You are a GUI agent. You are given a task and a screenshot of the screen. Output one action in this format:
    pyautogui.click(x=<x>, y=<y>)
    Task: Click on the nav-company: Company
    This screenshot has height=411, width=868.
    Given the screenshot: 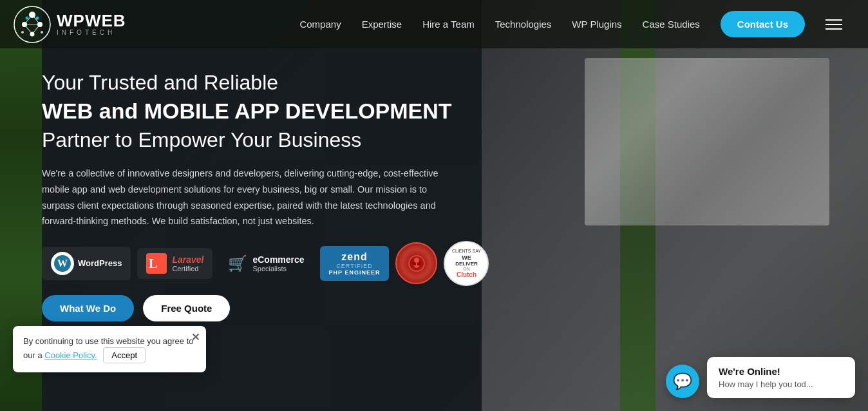 What is the action you would take?
    pyautogui.click(x=320, y=24)
    